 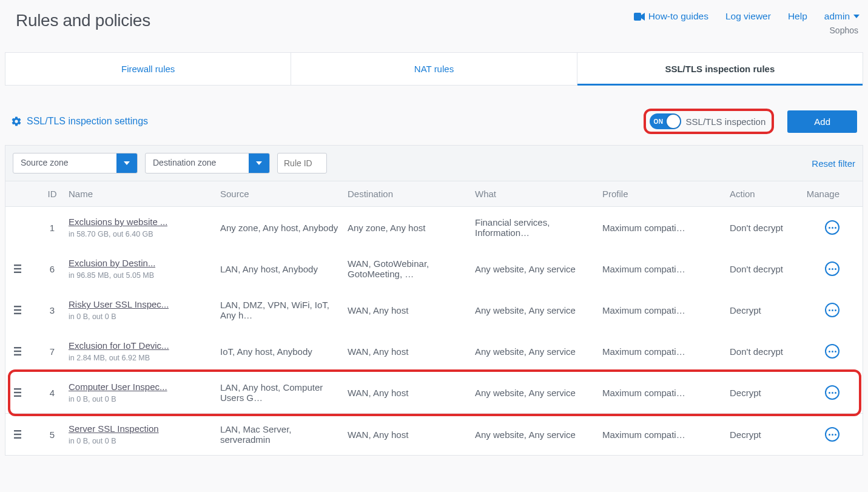 What do you see at coordinates (539, 227) in the screenshot?
I see `rule-what: Financial services, Information…` at bounding box center [539, 227].